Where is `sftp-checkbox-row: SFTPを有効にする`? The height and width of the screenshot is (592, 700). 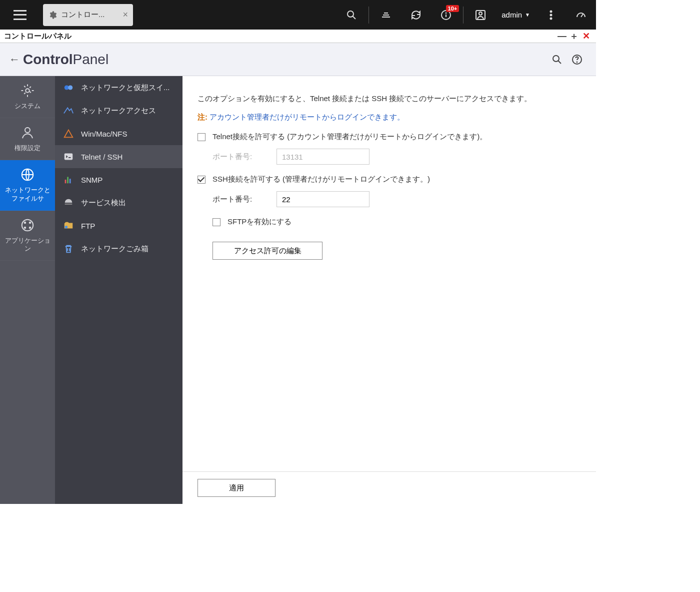
sftp-checkbox-row: SFTPを有効にする is located at coordinates (397, 222).